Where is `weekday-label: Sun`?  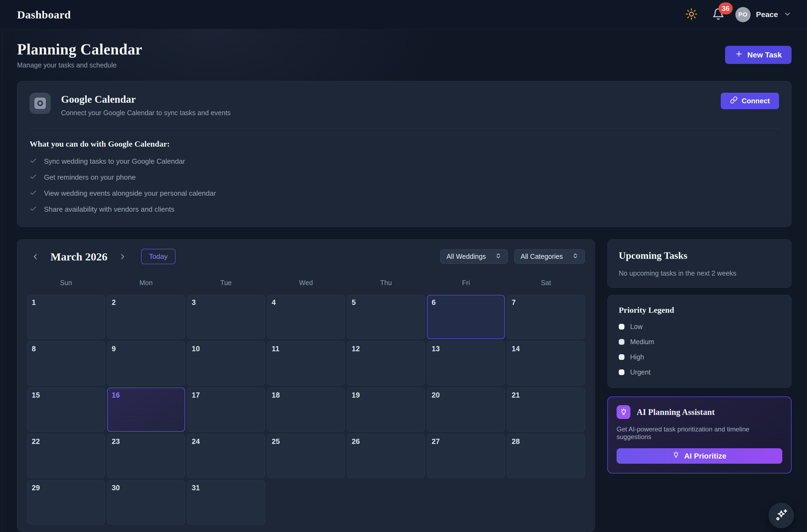 weekday-label: Sun is located at coordinates (66, 283).